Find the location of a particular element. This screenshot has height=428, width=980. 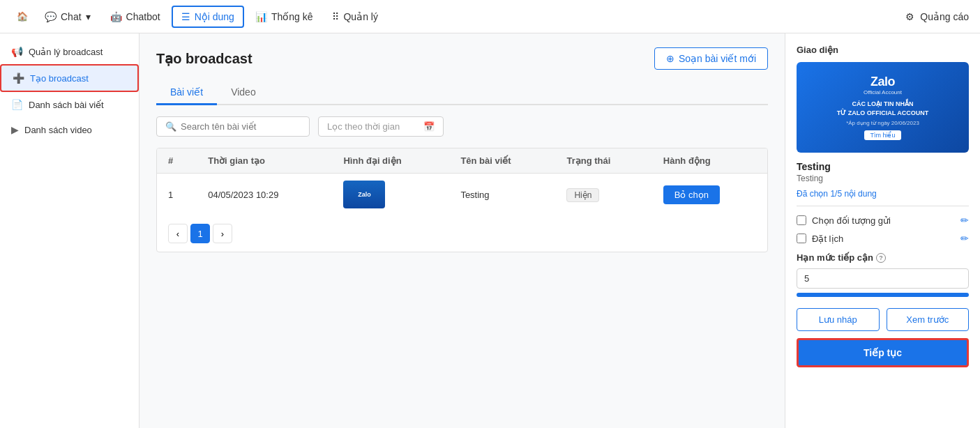

col-title: Tên bài viết is located at coordinates (502, 161).